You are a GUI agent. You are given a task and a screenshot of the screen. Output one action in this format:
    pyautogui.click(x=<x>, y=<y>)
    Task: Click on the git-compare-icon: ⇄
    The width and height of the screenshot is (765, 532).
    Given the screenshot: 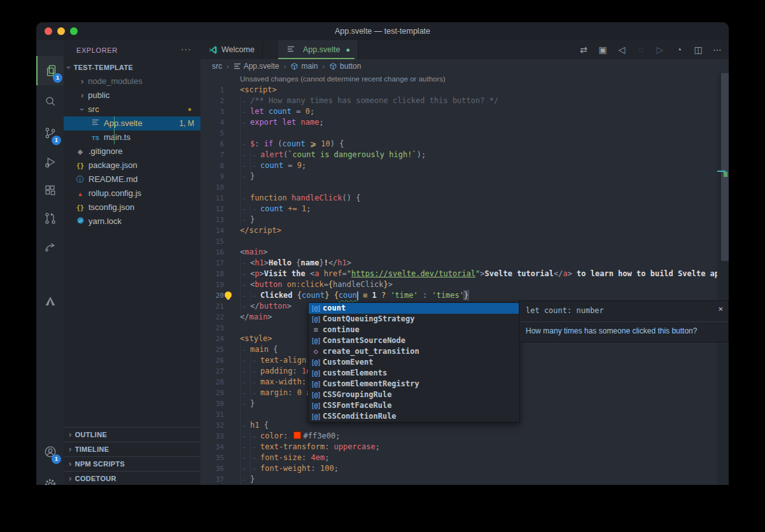 What is the action you would take?
    pyautogui.click(x=584, y=50)
    